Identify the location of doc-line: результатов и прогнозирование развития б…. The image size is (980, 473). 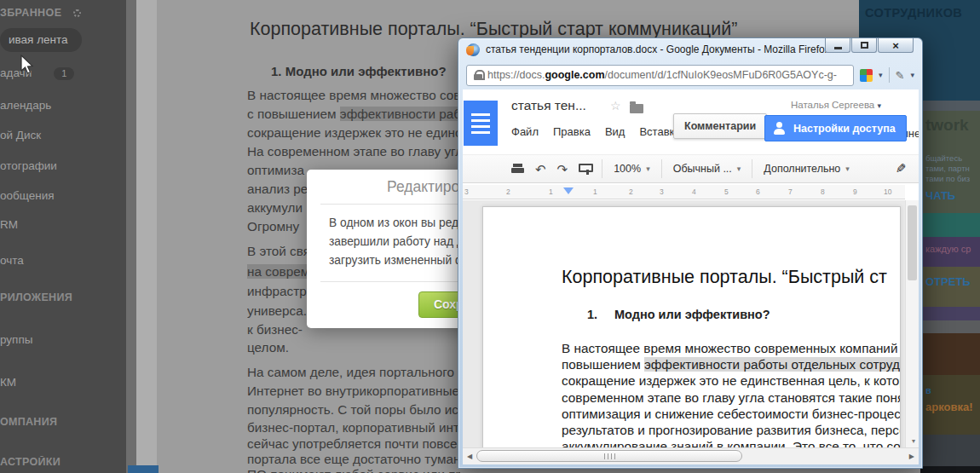
(731, 430).